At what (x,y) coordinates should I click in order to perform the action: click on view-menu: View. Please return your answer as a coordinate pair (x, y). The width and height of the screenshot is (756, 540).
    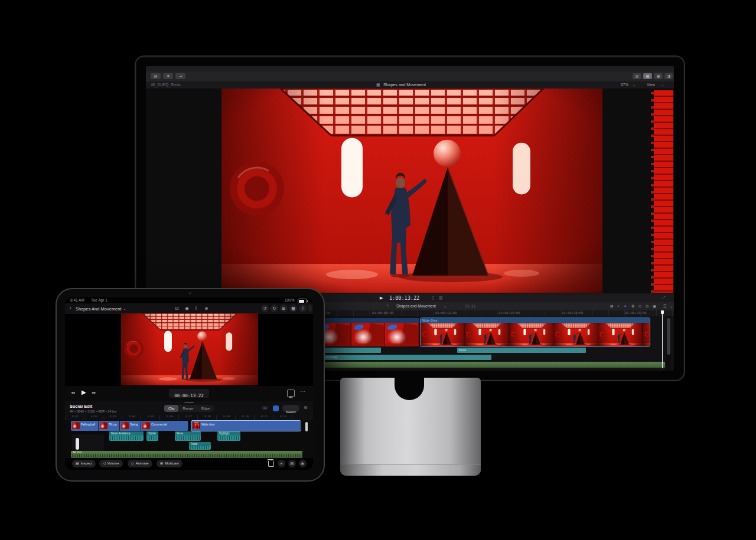
    Looking at the image, I should click on (651, 85).